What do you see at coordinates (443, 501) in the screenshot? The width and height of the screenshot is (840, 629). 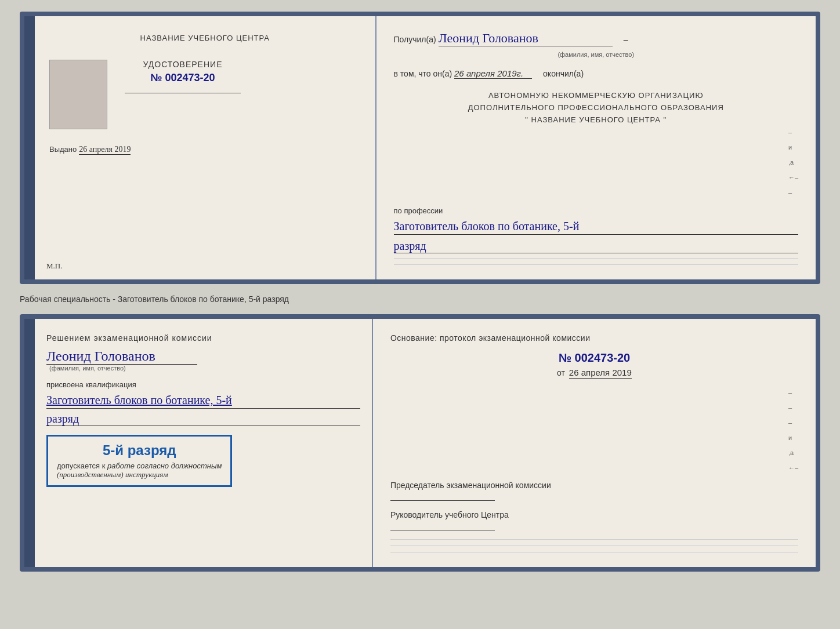 I see `chairman-signature-line` at bounding box center [443, 501].